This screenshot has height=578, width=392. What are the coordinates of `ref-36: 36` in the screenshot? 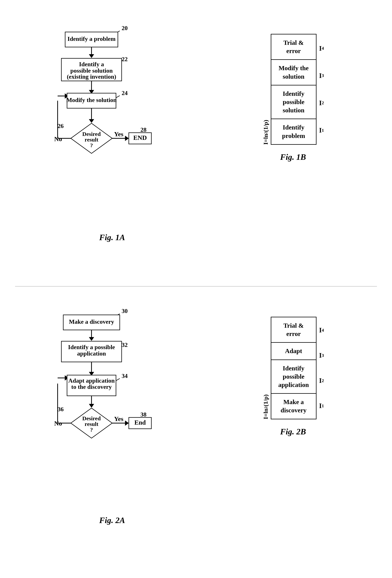 It's located at (61, 409).